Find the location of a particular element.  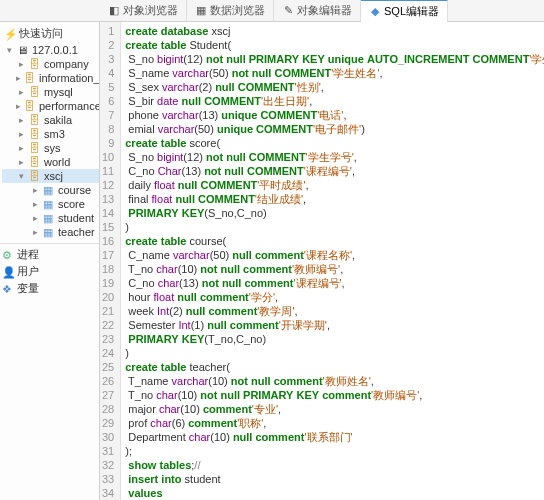

code-line: create table teacher( is located at coordinates (334, 367).